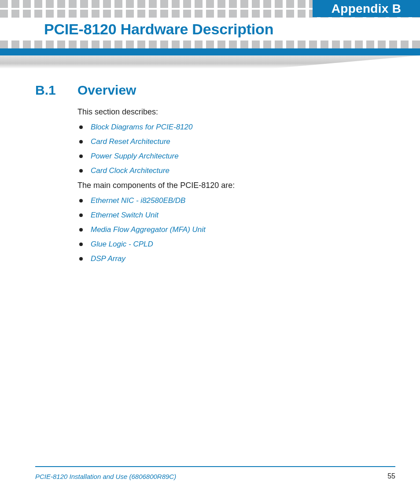 The height and width of the screenshot is (504, 420). Describe the element at coordinates (148, 230) in the screenshot. I see `link-mfa-unit: Media Flow Aggregator (MFA) Unit` at that location.